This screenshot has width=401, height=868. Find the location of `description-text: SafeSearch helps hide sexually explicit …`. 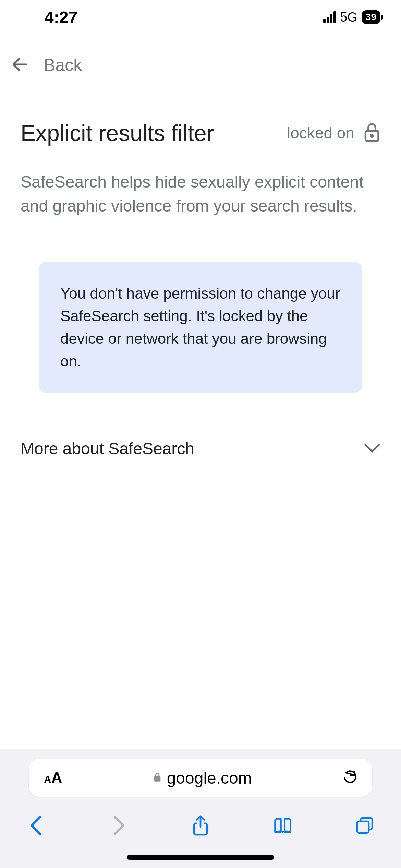

description-text: SafeSearch helps hide sexually explicit … is located at coordinates (200, 194).